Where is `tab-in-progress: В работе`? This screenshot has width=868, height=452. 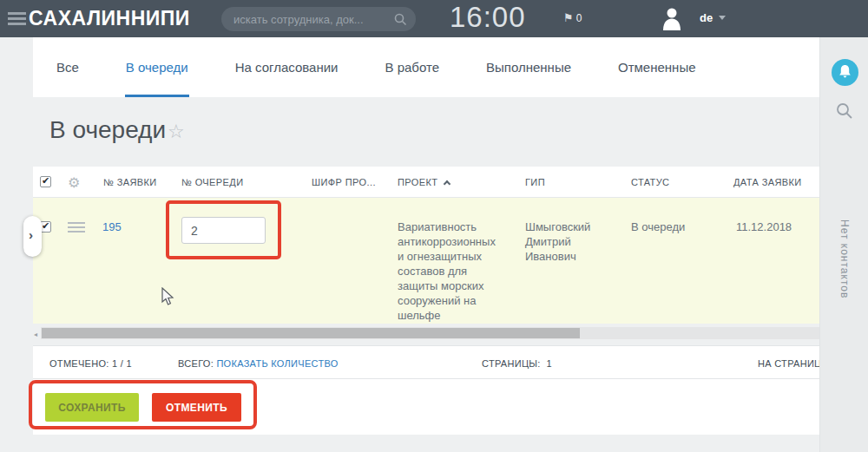
tab-in-progress: В работе is located at coordinates (413, 69).